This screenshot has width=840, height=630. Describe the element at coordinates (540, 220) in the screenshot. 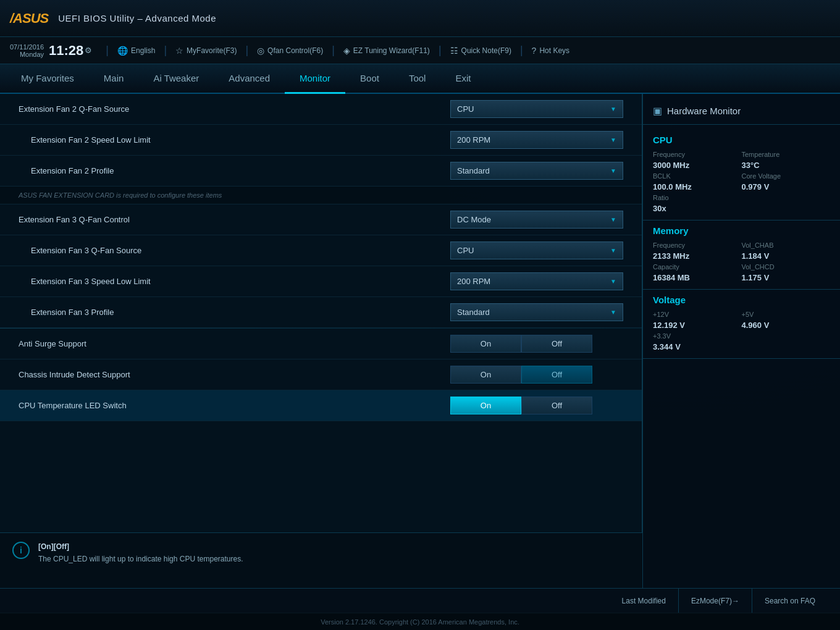

I see `ext-fan3-control-control: DC Mode ▼` at that location.